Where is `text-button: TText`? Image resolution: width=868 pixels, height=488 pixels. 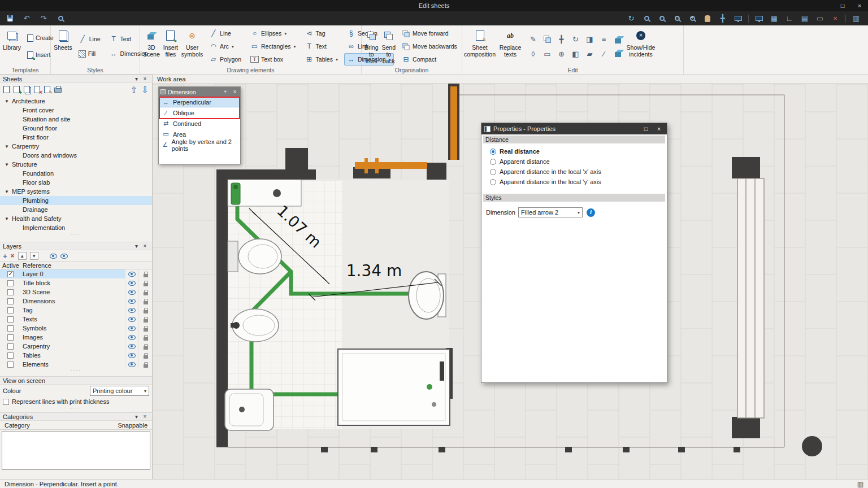 text-button: TText is located at coordinates (322, 46).